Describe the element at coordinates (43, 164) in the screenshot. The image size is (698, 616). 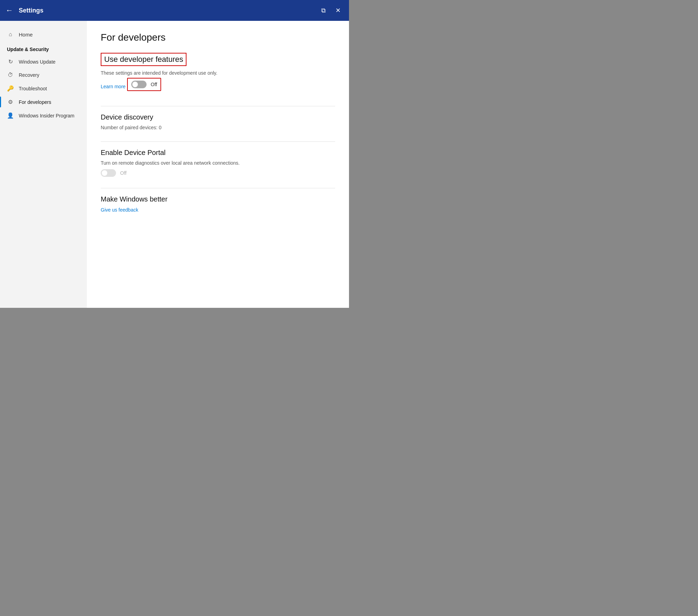
I see `sidebar: ⌂ Home Update & Security ↻ Windows Updat…` at that location.